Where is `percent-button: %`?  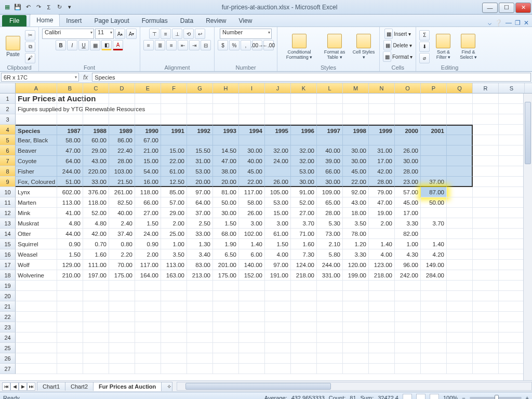
percent-button: % is located at coordinates (234, 45).